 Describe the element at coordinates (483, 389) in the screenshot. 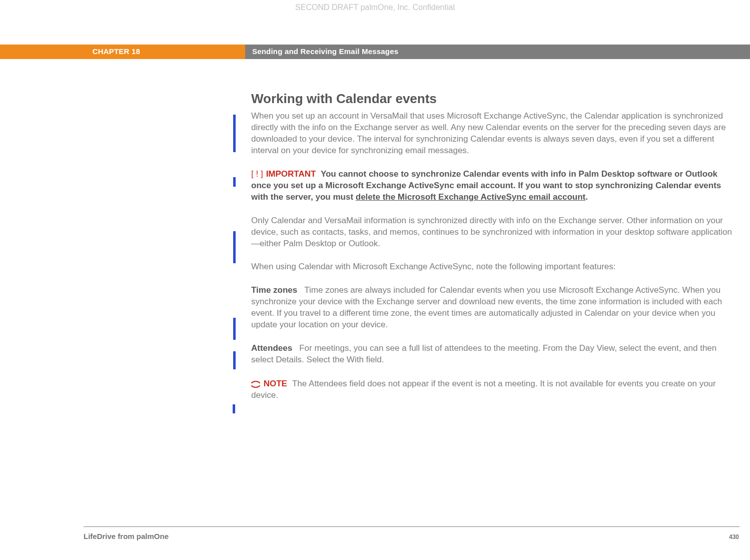

I see `note-body: The Attendees field does not appear if t…` at that location.